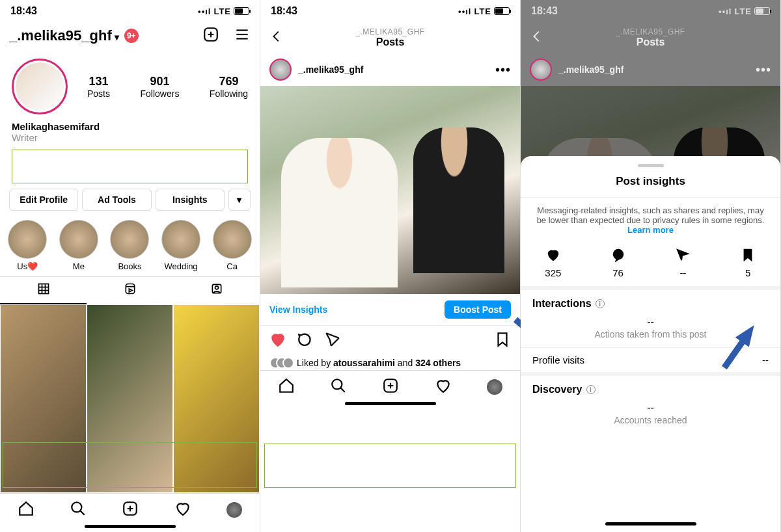  Describe the element at coordinates (99, 87) in the screenshot. I see `stat-posts: 131Posts` at that location.